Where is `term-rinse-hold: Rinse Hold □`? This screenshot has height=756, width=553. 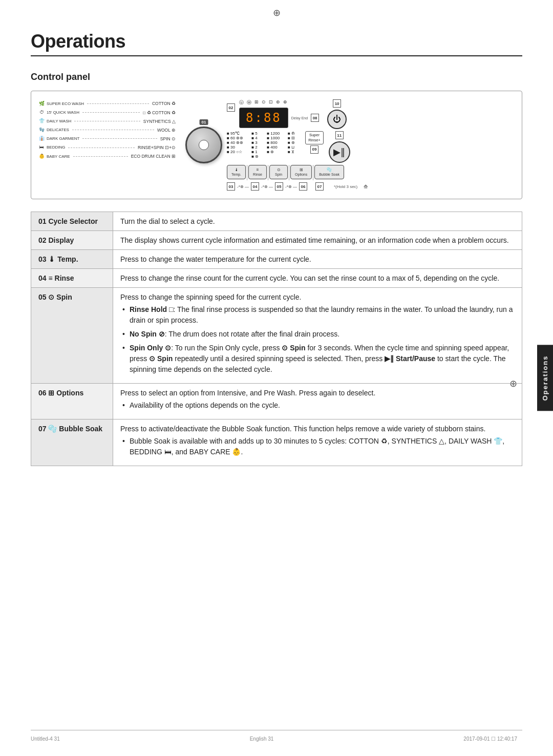
term-rinse-hold: Rinse Hold □ is located at coordinates (152, 309).